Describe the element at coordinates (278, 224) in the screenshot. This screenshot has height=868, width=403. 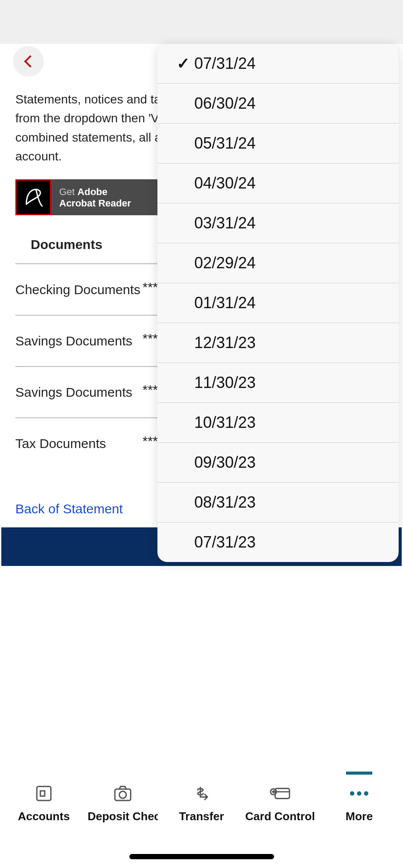
I see `date-option: 03/31/24` at that location.